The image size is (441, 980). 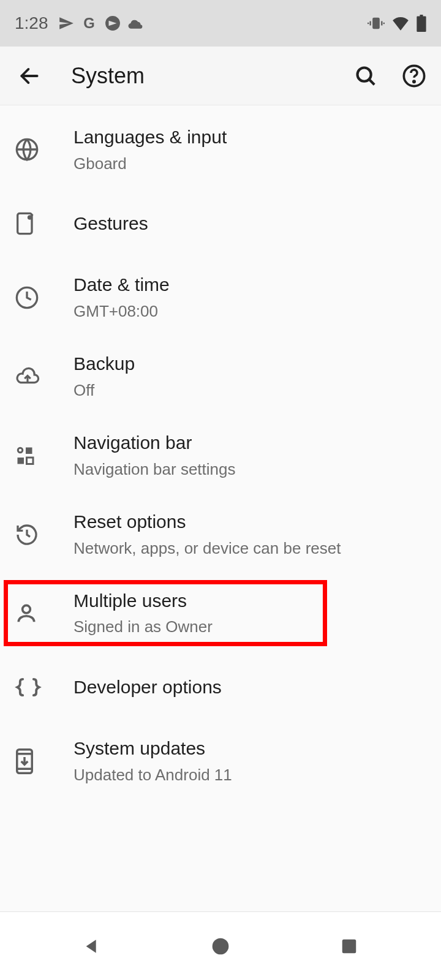 I want to click on battery-icon, so click(x=421, y=23).